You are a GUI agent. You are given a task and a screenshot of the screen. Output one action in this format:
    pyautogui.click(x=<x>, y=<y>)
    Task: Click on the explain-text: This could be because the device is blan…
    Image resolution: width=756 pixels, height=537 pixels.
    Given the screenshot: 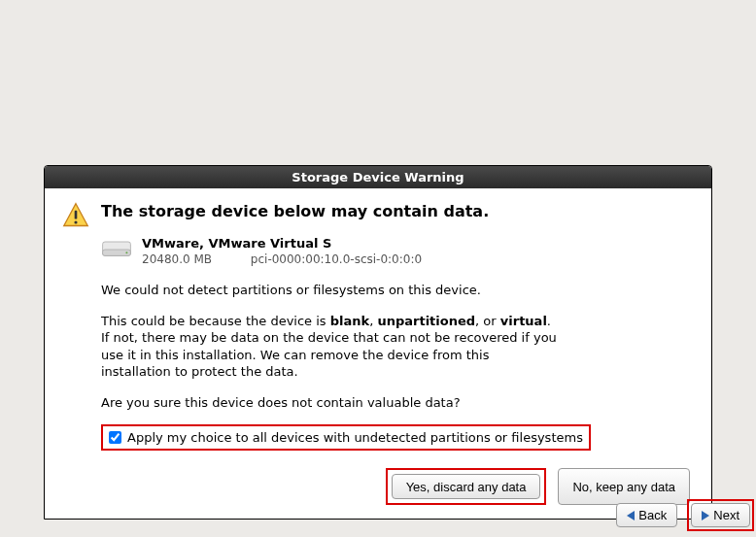 What is the action you would take?
    pyautogui.click(x=329, y=347)
    